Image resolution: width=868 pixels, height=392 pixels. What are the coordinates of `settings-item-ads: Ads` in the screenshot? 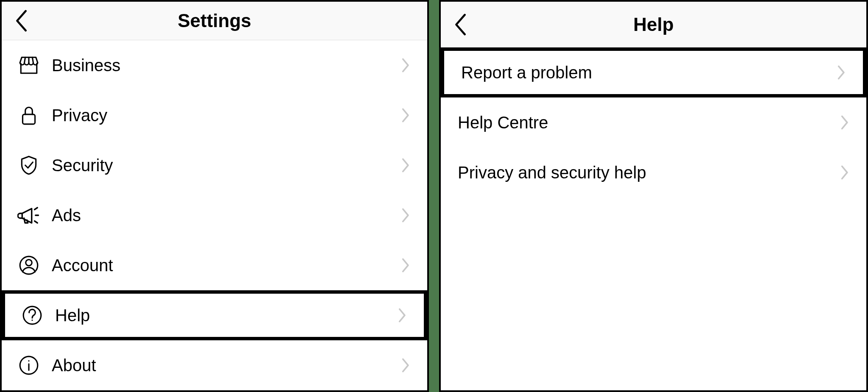 It's located at (214, 215).